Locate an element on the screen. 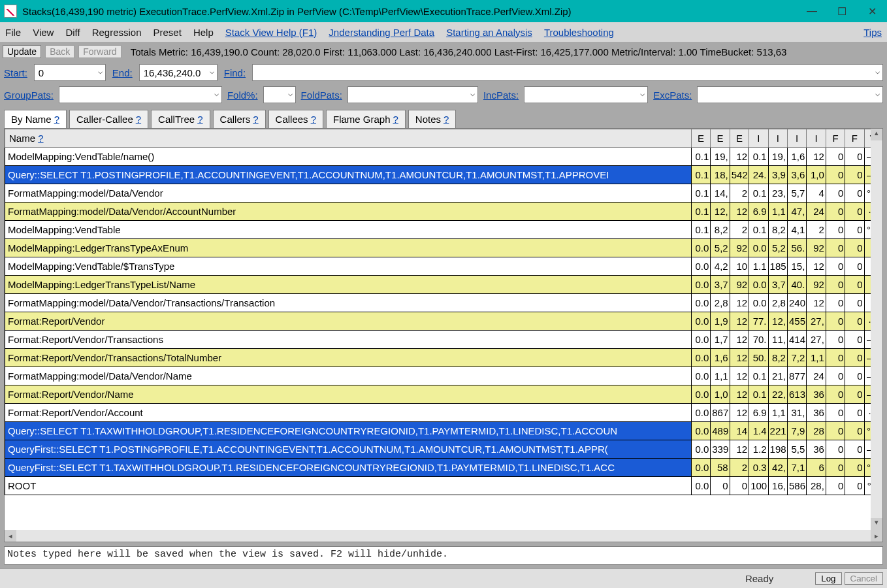  table-row: FormatMapping:model/Data/Vendor/AccountN… is located at coordinates (444, 212).